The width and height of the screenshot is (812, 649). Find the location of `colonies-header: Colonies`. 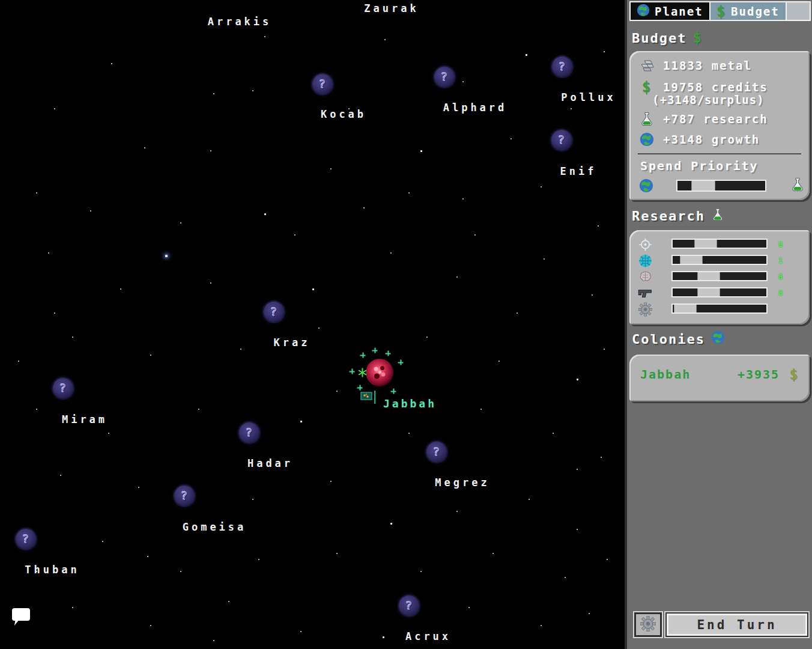

colonies-header: Colonies is located at coordinates (679, 339).